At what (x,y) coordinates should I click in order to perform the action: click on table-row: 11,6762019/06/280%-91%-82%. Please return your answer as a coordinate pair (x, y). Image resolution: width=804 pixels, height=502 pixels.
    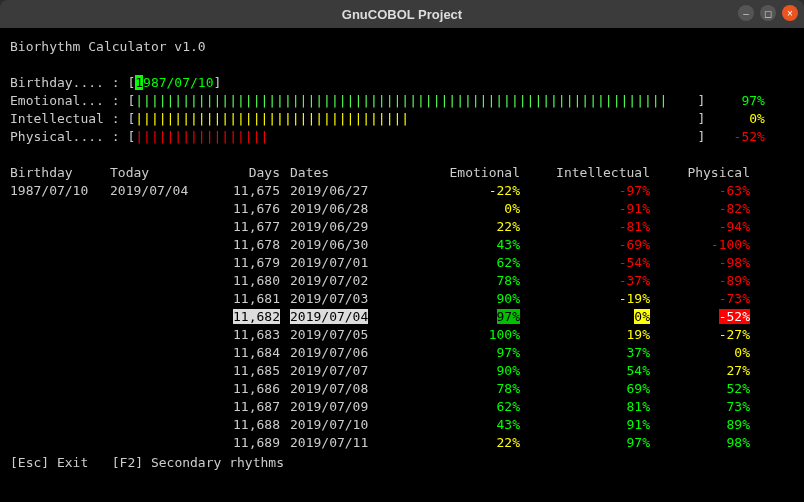
    Looking at the image, I should click on (402, 209).